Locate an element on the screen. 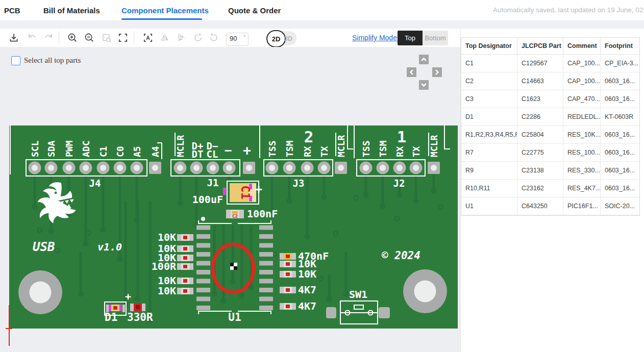 The image size is (644, 352). table-cell: C1623 is located at coordinates (540, 99).